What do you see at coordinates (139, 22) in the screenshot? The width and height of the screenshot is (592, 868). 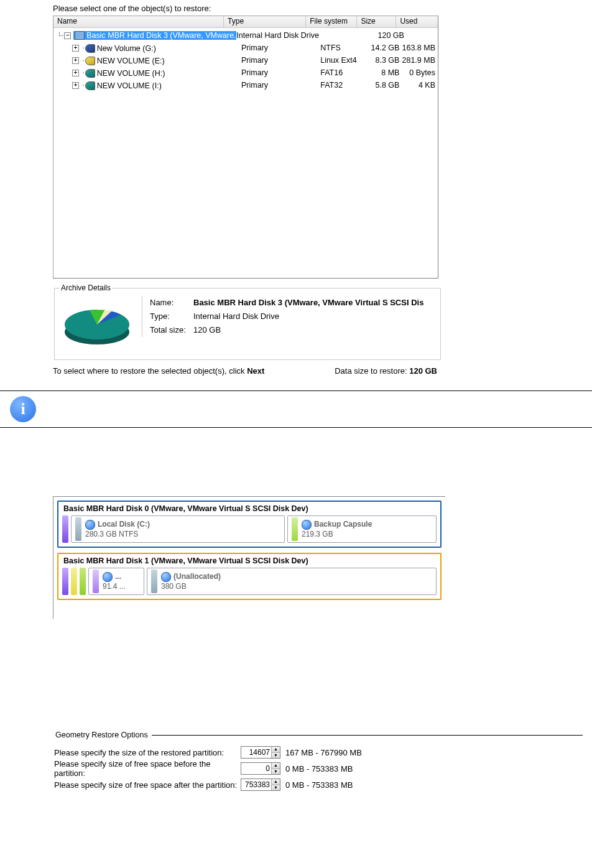 I see `col-name: Name` at bounding box center [139, 22].